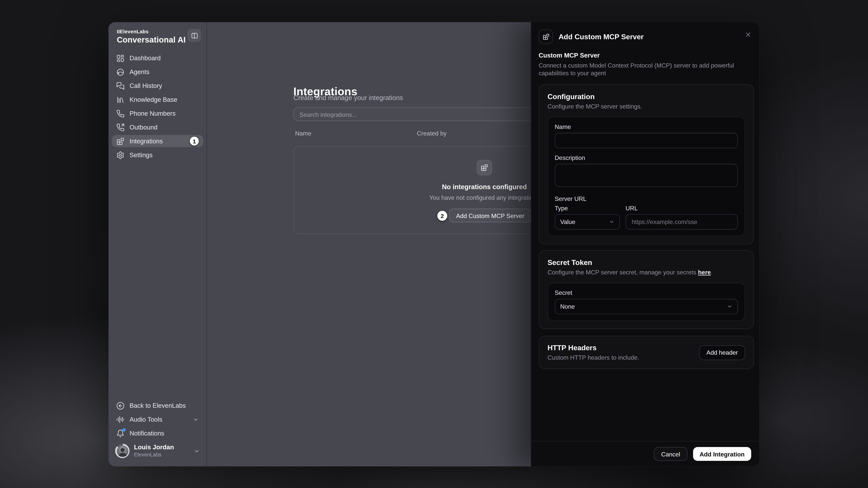 Image resolution: width=868 pixels, height=488 pixels. What do you see at coordinates (158, 72) in the screenshot?
I see `sidebar-item-agents: Agents` at bounding box center [158, 72].